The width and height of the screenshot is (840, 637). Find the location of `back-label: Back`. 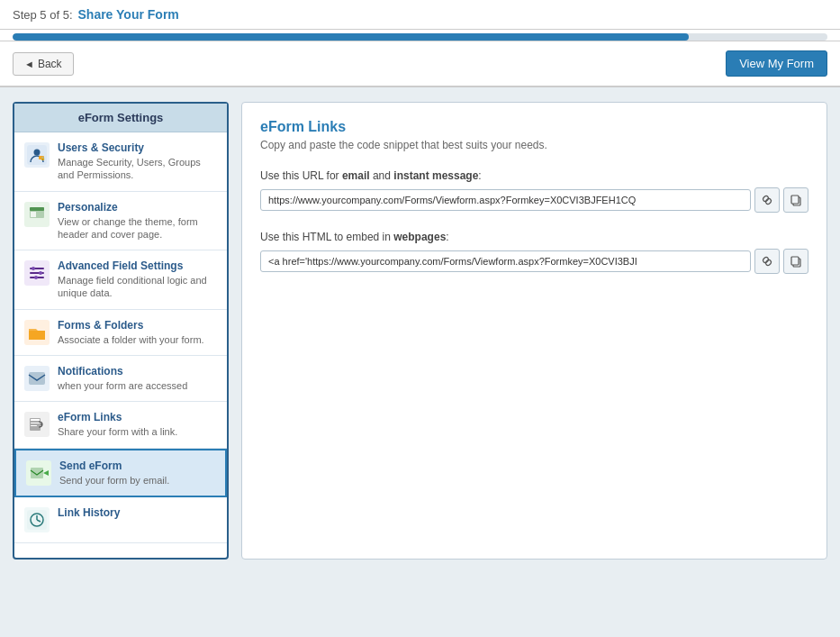

back-label: Back is located at coordinates (50, 64).